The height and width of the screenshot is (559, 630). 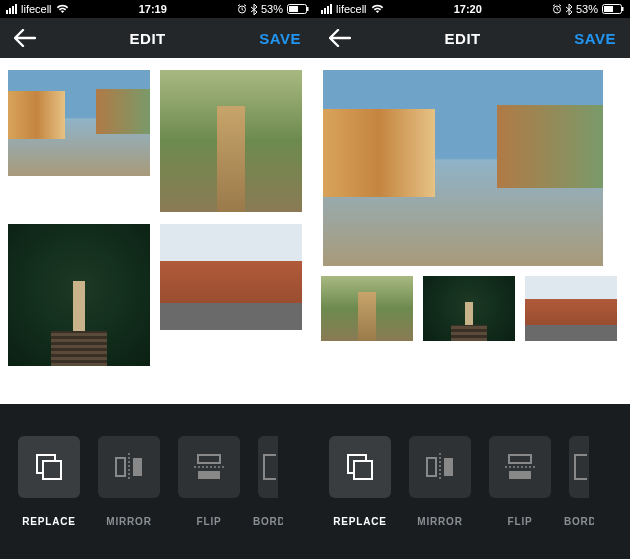 What do you see at coordinates (472, 9) in the screenshot?
I see `status-bar: lifecell 17:20 53%` at bounding box center [472, 9].